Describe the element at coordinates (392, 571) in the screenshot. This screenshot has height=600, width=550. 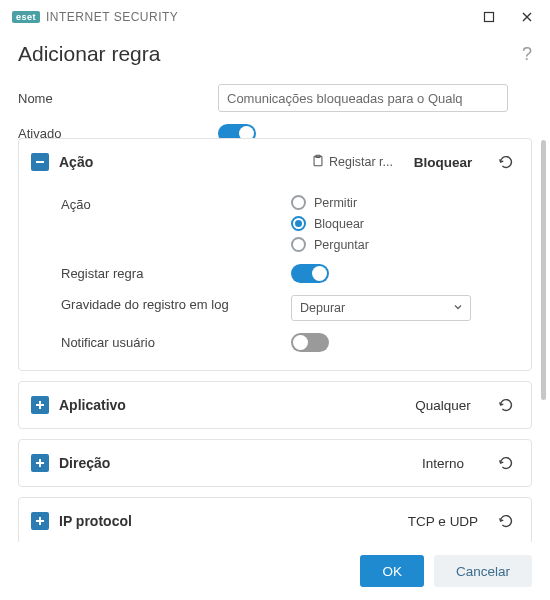
I see `ok-button: OK` at that location.